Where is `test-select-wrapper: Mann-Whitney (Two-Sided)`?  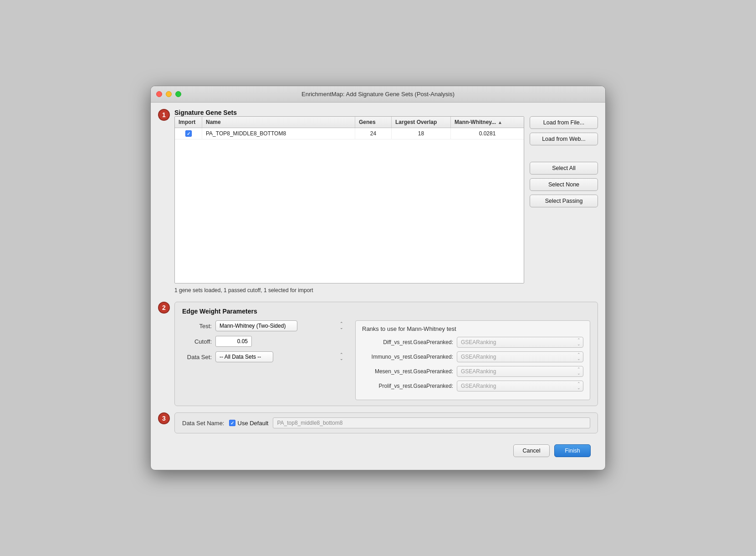
test-select-wrapper: Mann-Whitney (Two-Sided) is located at coordinates (281, 326).